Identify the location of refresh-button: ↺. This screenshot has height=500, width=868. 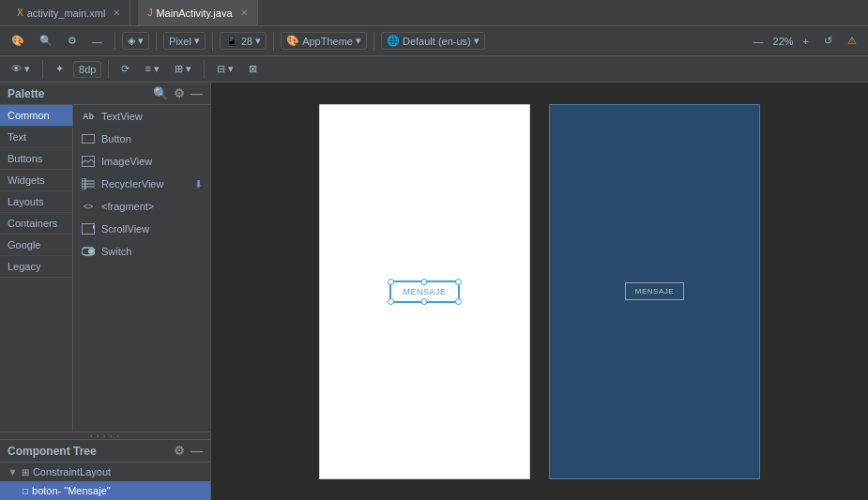
(828, 41).